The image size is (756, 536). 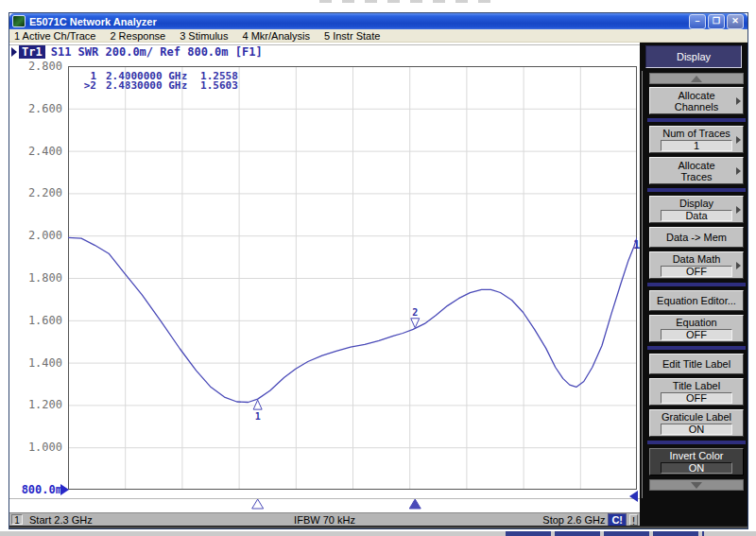 What do you see at coordinates (696, 329) in the screenshot?
I see `softkey-equation: EquationOFF` at bounding box center [696, 329].